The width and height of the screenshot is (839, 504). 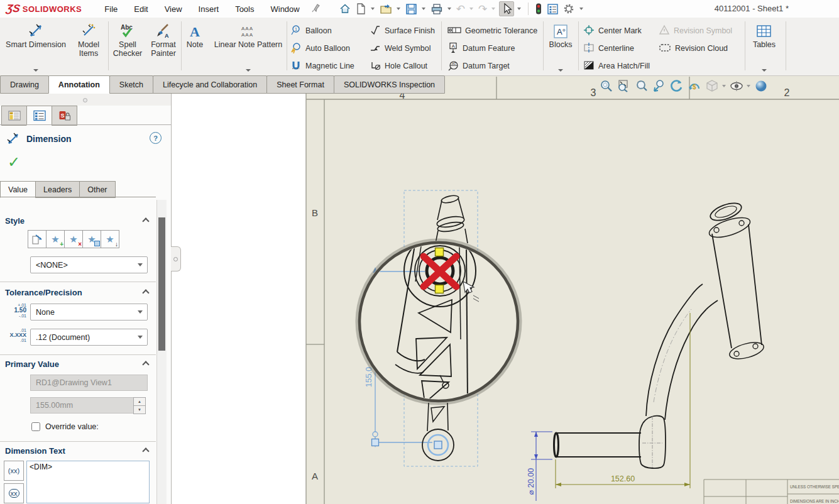 What do you see at coordinates (398, 9) in the screenshot?
I see `open-dropdown` at bounding box center [398, 9].